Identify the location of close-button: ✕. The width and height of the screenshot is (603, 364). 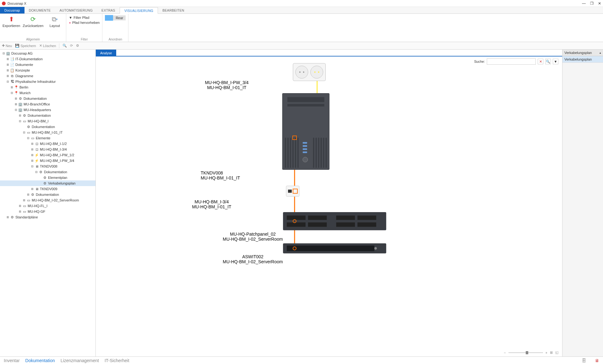
(600, 3).